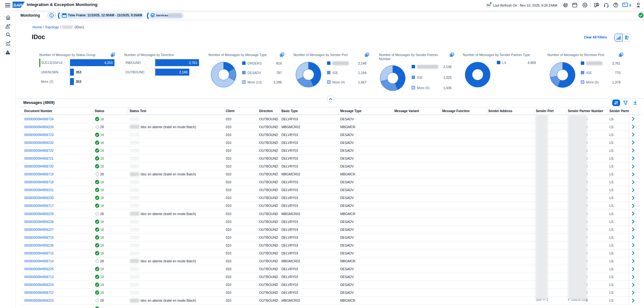 The width and height of the screenshot is (644, 308). I want to click on svg-text: SAP, so click(18, 5).